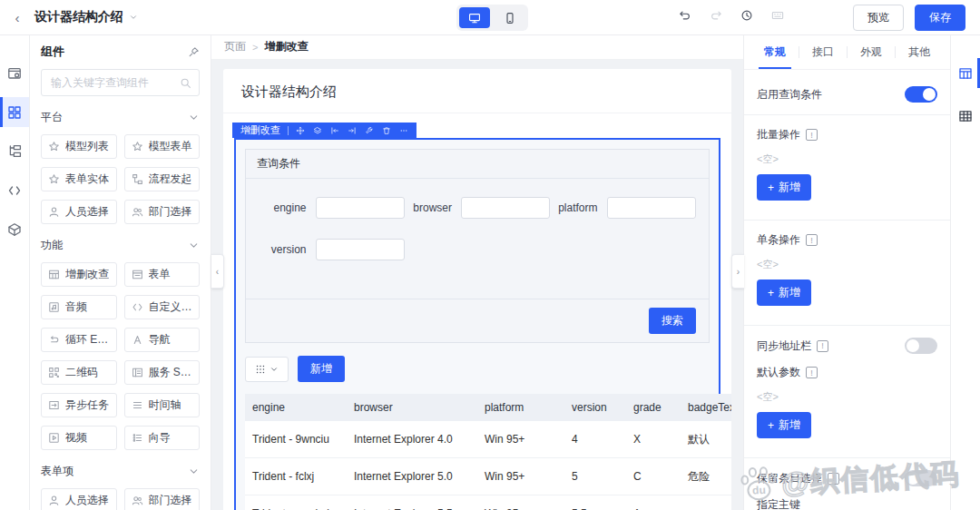 The width and height of the screenshot is (980, 510). Describe the element at coordinates (194, 118) in the screenshot. I see `chevron-down-icon` at that location.